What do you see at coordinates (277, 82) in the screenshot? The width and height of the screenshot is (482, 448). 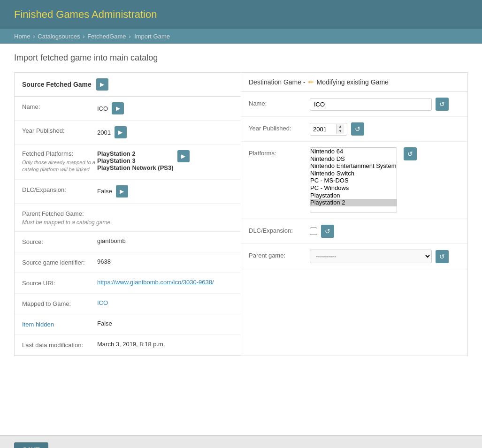 I see `dest-title: Destination Game -` at bounding box center [277, 82].